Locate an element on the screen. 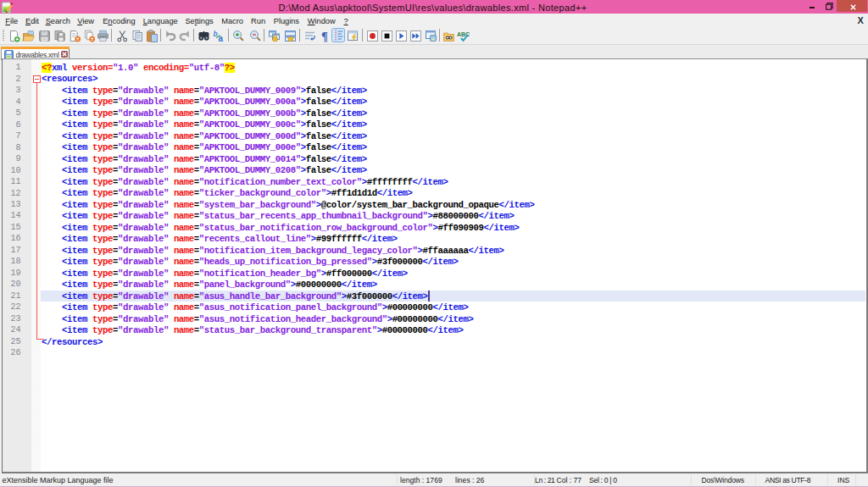 This screenshot has height=487, width=868. svg-text: a is located at coordinates (221, 38).